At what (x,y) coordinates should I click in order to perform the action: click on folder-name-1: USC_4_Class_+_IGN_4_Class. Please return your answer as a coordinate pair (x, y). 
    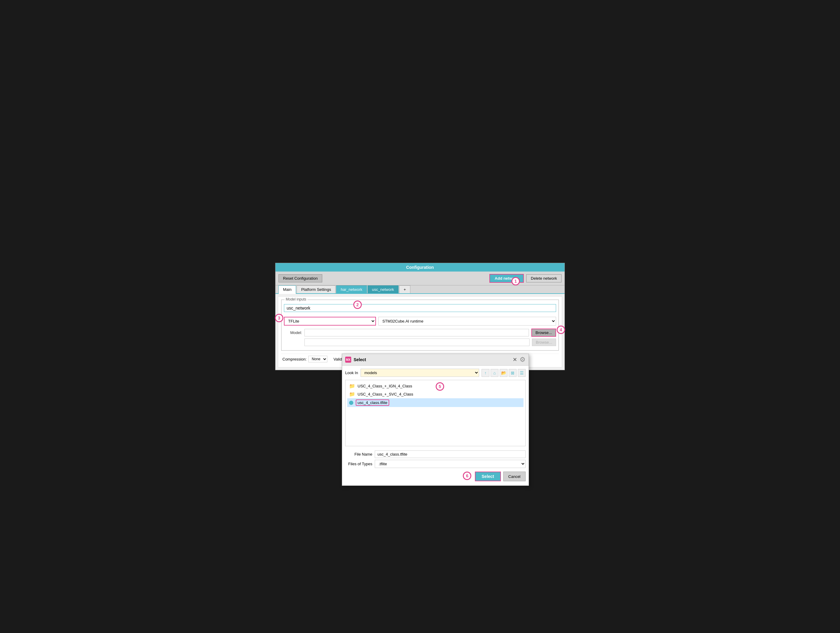
    Looking at the image, I should click on (385, 386).